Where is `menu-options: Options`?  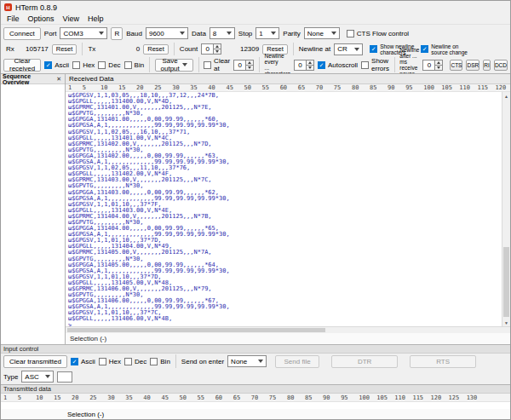 menu-options: Options is located at coordinates (41, 19).